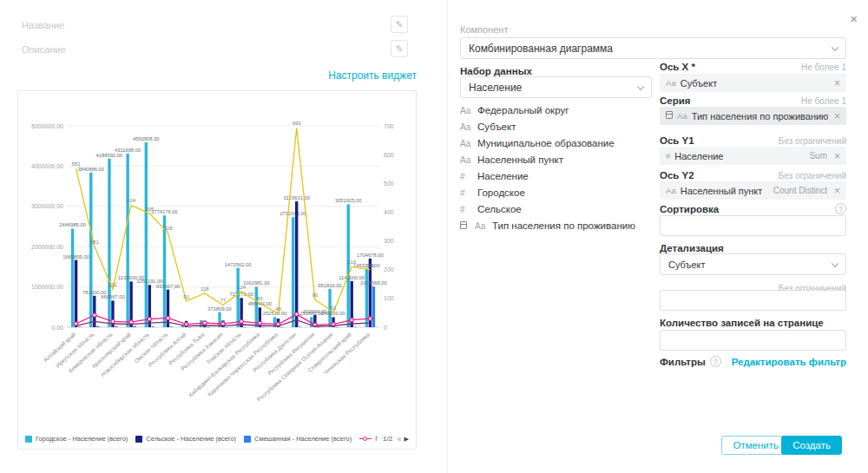 The image size is (868, 473). What do you see at coordinates (800, 191) in the screenshot?
I see `aggregation-label: Count Distinct` at bounding box center [800, 191].